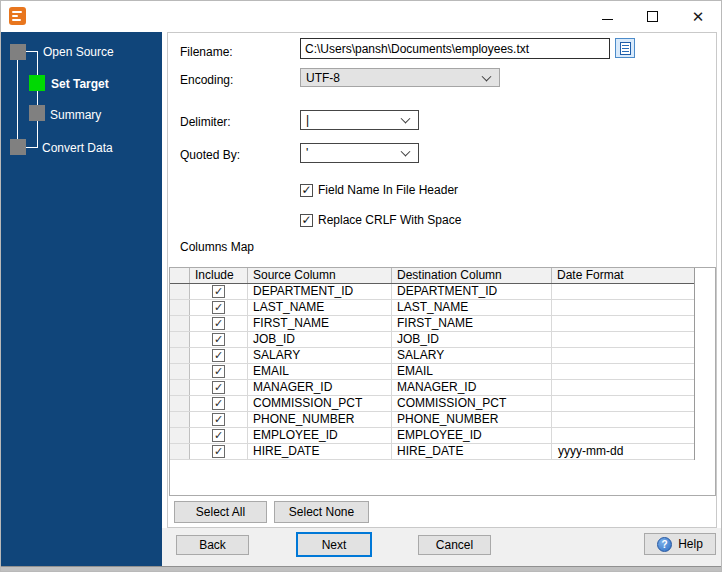 This screenshot has height=572, width=722. I want to click on delimiter-value: |, so click(308, 120).